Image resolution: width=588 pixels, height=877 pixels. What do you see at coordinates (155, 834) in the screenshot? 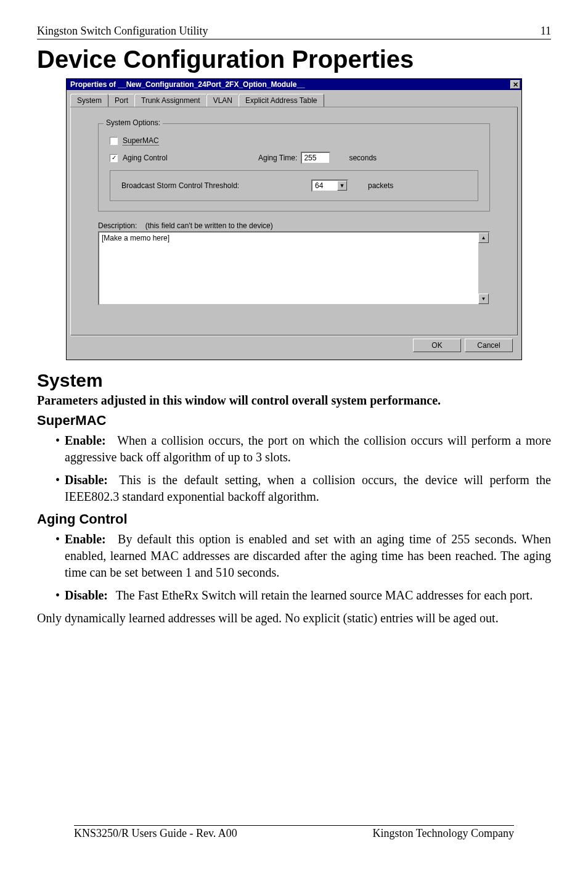
I see `footer-left: KNS3250/R Users Guide - Rev. A00` at bounding box center [155, 834].